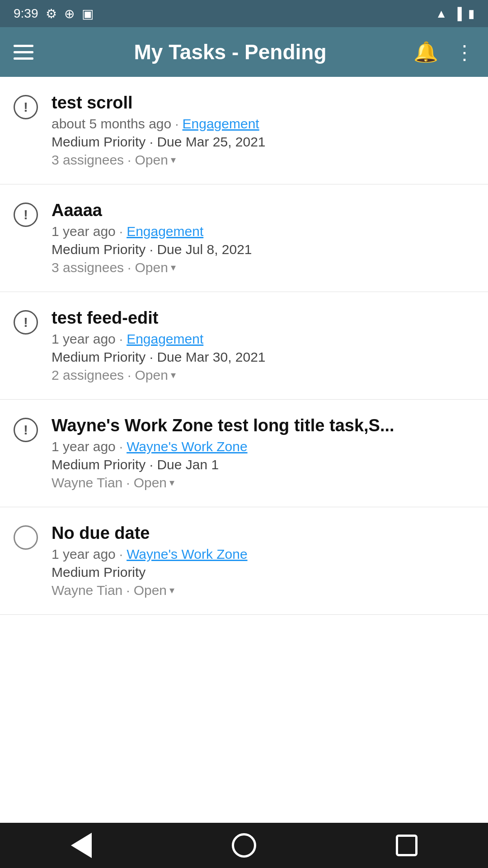  I want to click on task-icon-circle, so click(26, 538).